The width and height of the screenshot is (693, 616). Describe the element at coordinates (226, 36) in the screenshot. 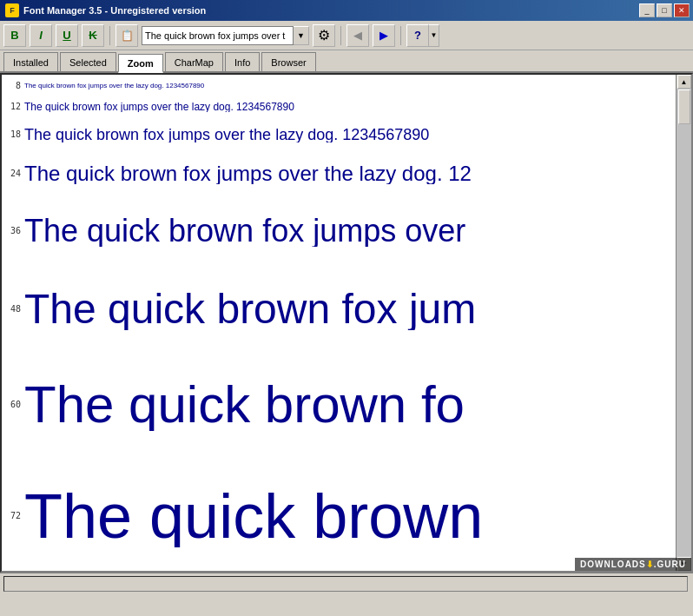

I see `preview-text-combo: ▼` at that location.